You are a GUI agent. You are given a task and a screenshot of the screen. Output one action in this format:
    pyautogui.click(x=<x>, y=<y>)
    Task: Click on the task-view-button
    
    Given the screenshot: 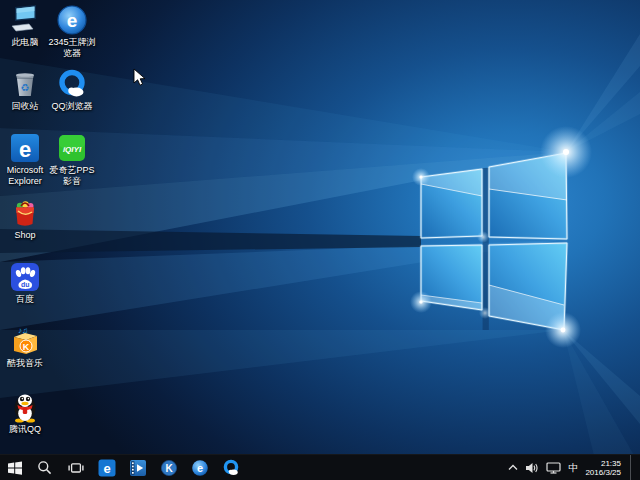 What is the action you would take?
    pyautogui.click(x=76, y=468)
    